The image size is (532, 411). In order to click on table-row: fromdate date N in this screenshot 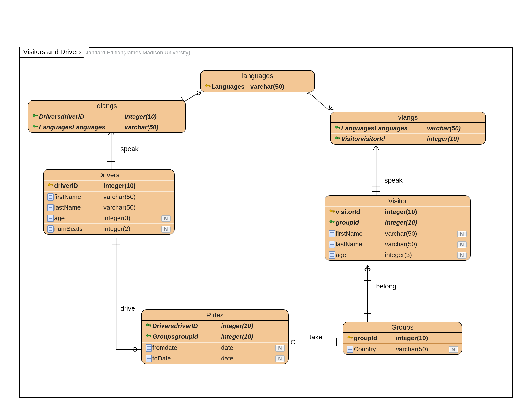, I will do `click(215, 348)`.